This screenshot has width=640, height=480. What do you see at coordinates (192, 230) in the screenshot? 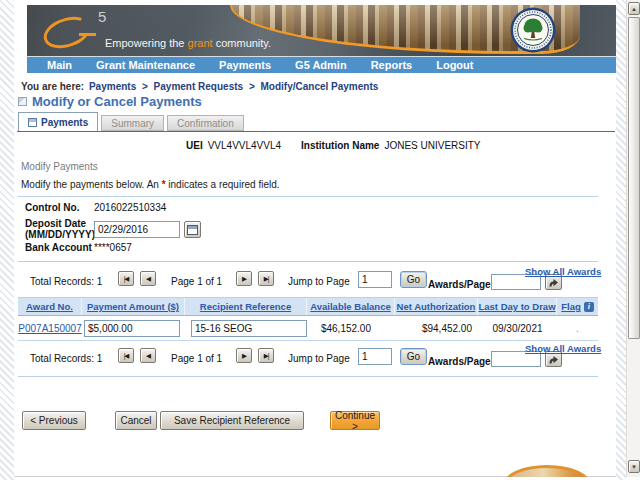
I see `calendar-button` at bounding box center [192, 230].